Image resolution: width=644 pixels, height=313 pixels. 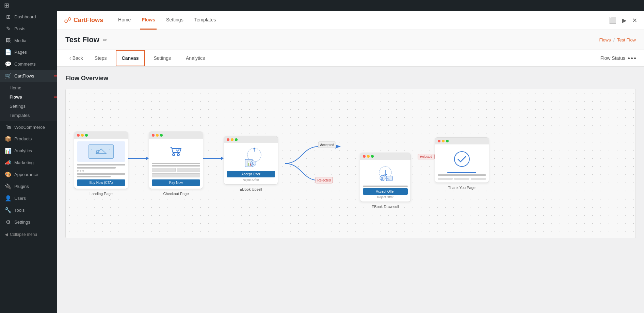 What do you see at coordinates (462, 175) in the screenshot?
I see `thankyou-line1` at bounding box center [462, 175].